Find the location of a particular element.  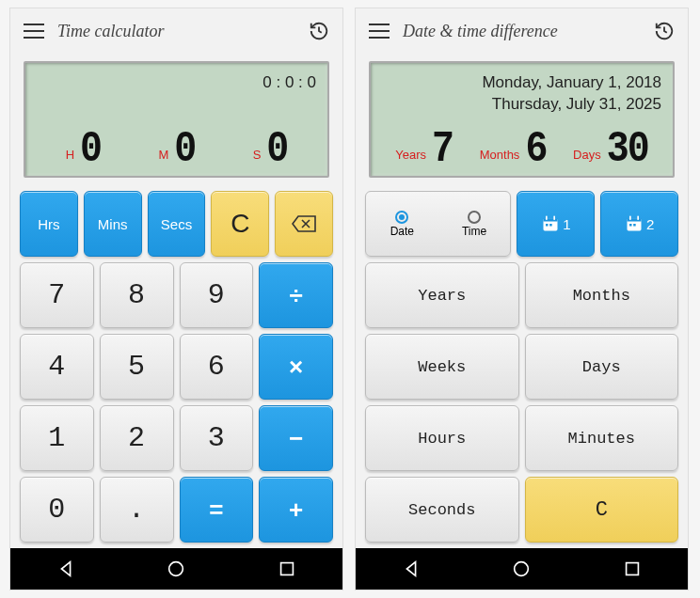

digit-h: 0 is located at coordinates (90, 150).